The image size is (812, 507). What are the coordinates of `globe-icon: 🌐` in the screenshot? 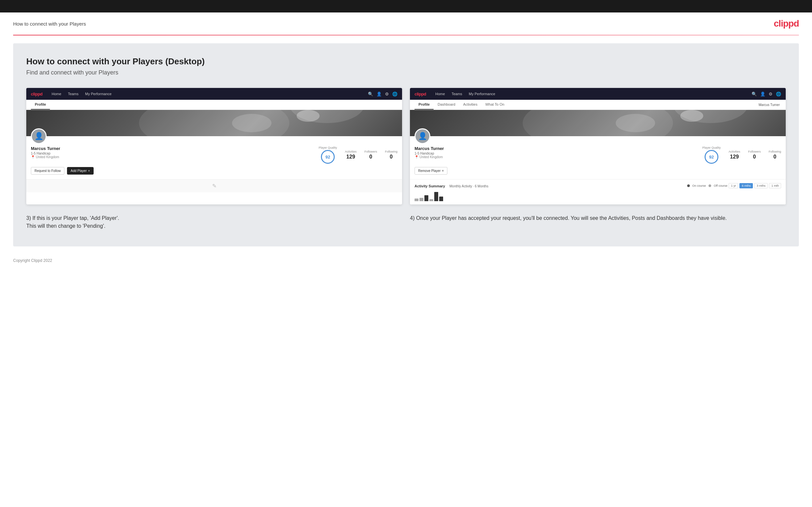 It's located at (395, 94).